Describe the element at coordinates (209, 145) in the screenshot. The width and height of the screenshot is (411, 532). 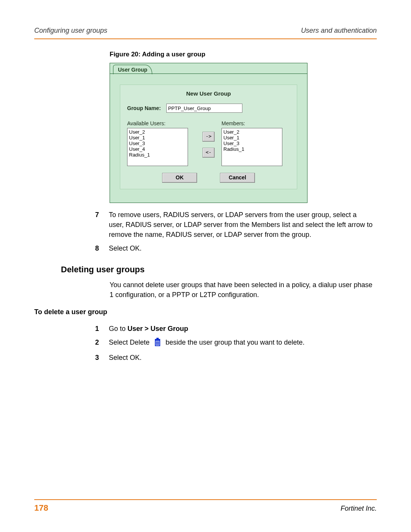
I see `transfer-arrows: -> <-` at that location.